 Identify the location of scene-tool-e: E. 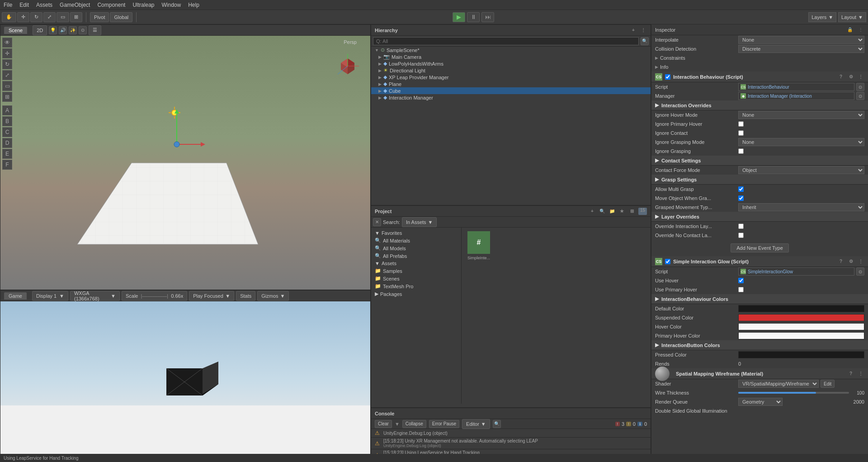
(7, 154).